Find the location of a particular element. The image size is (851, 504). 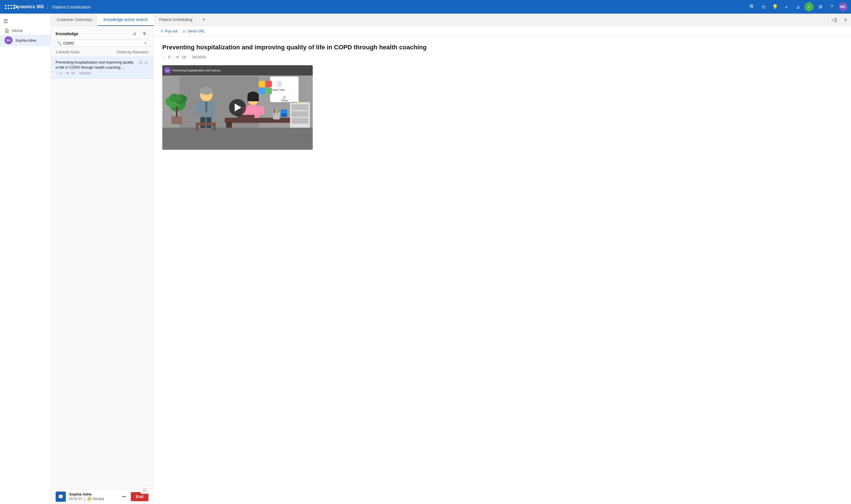

video-container: SA Preventing hospitalization and improv… is located at coordinates (237, 107).